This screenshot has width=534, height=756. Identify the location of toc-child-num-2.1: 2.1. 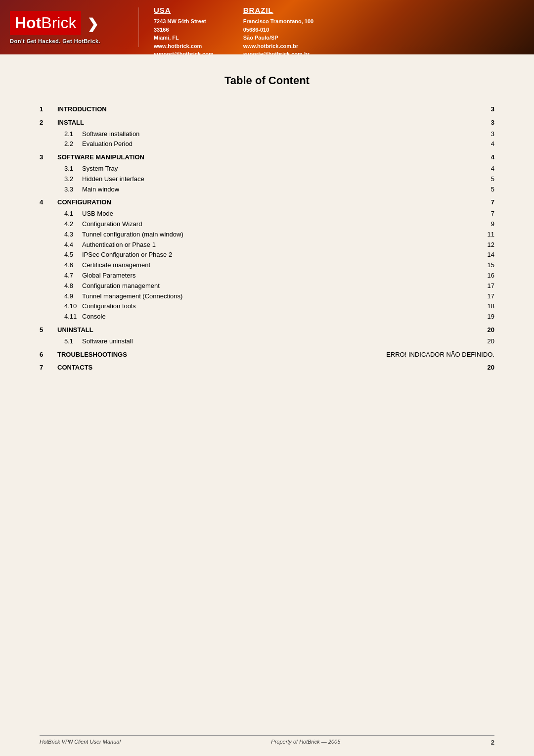
(72, 135).